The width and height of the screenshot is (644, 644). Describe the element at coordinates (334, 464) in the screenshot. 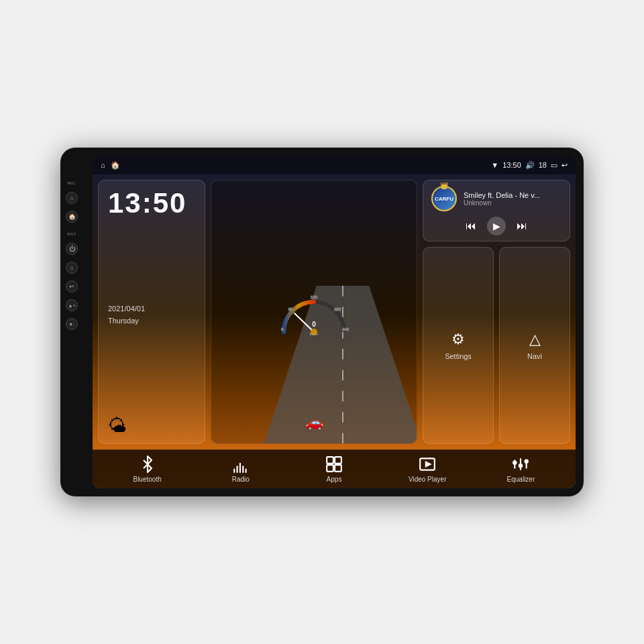

I see `apps-icon` at that location.